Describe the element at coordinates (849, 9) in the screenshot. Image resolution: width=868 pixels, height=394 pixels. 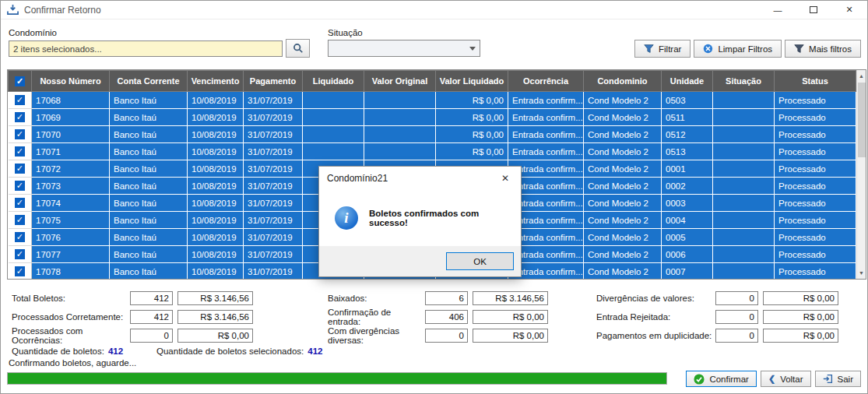
I see `close-button: ✕` at that location.